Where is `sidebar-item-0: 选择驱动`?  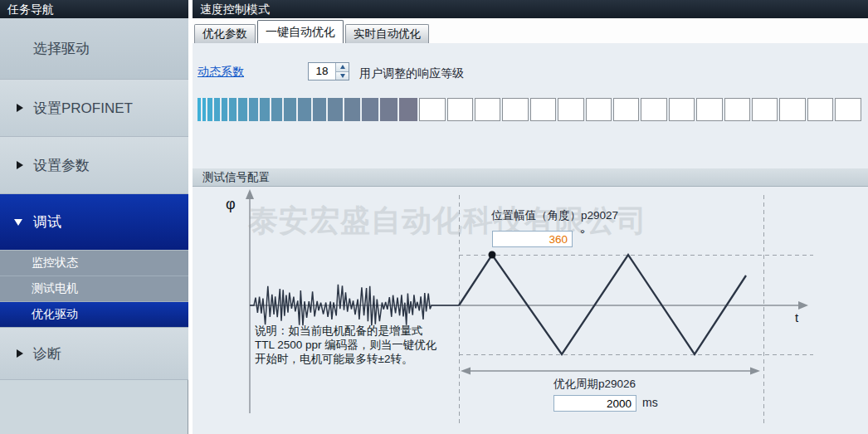 sidebar-item-0: 选择驱动 is located at coordinates (95, 49).